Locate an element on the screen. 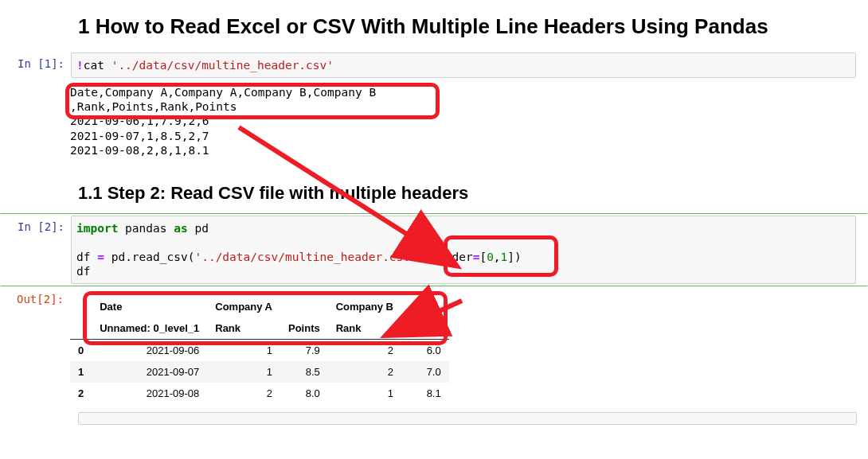 This screenshot has height=459, width=868. table-cell: 7.0 is located at coordinates (425, 372).